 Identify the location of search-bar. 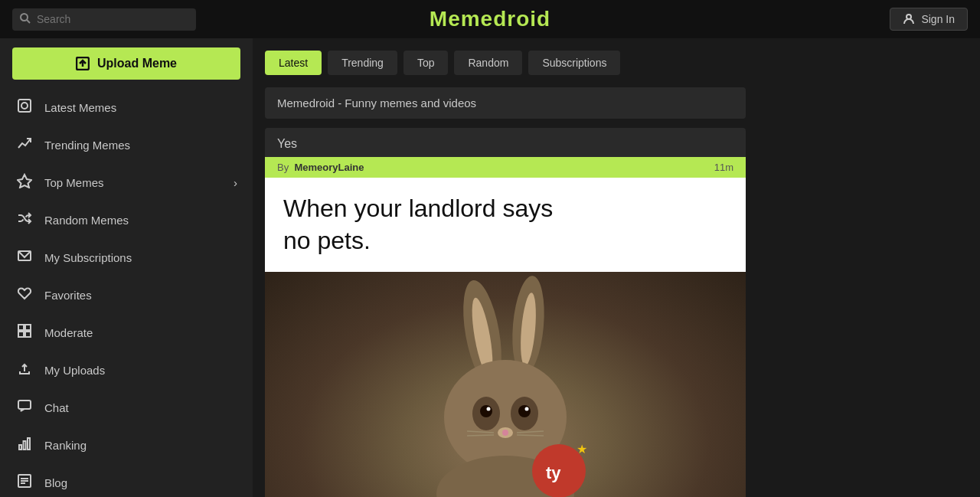
(104, 20).